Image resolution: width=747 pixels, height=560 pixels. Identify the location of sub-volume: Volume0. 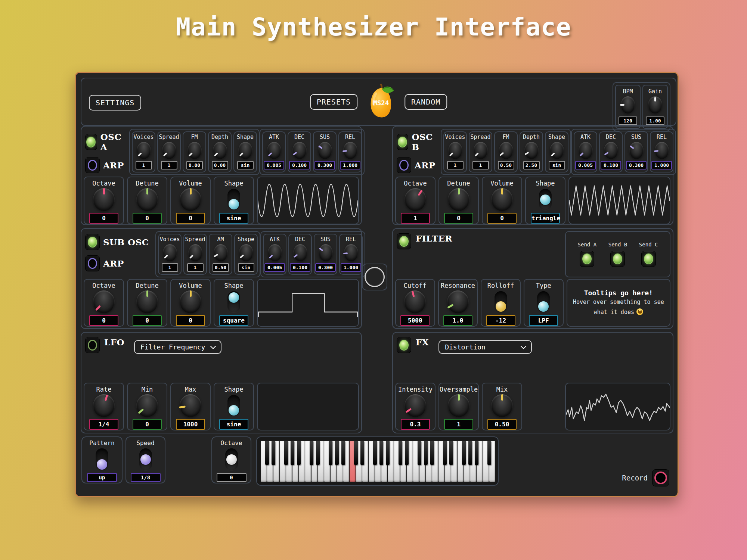
(190, 303).